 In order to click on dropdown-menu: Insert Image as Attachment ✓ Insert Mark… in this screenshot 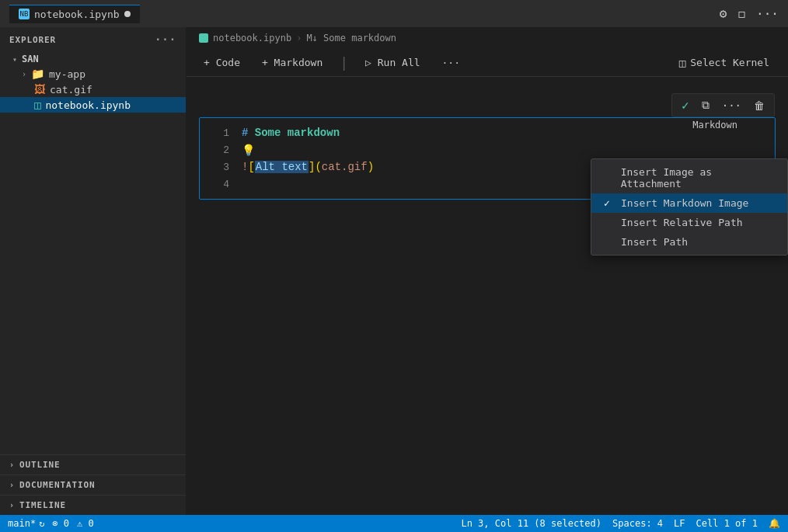, I will do `click(689, 207)`.